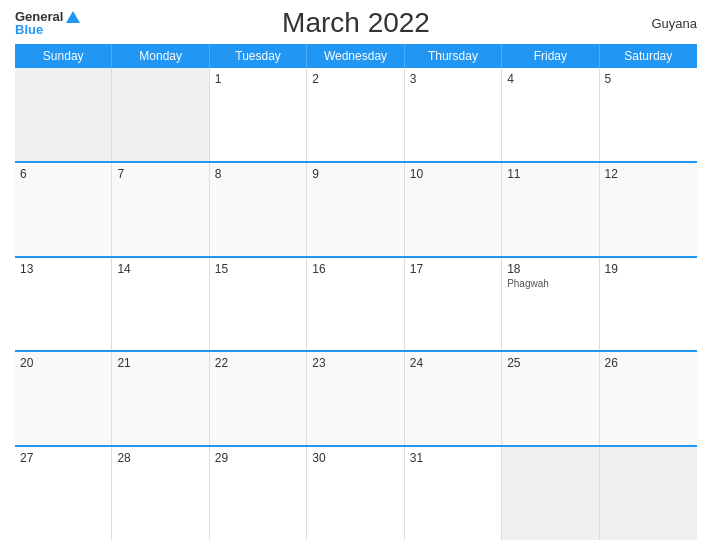 The width and height of the screenshot is (712, 550). Describe the element at coordinates (63, 174) in the screenshot. I see `day-number: 6` at that location.